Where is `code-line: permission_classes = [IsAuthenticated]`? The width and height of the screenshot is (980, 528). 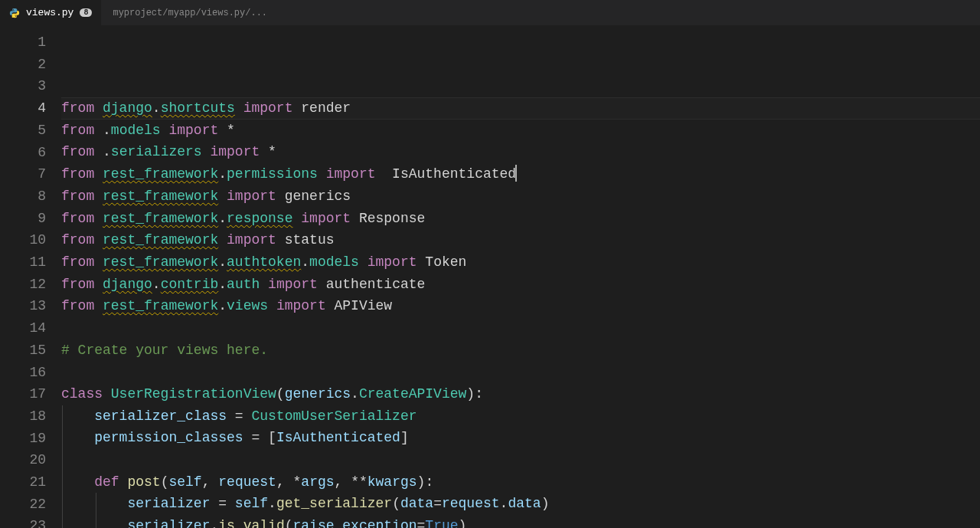
code-line: permission_classes = [IsAuthenticated] is located at coordinates (521, 438).